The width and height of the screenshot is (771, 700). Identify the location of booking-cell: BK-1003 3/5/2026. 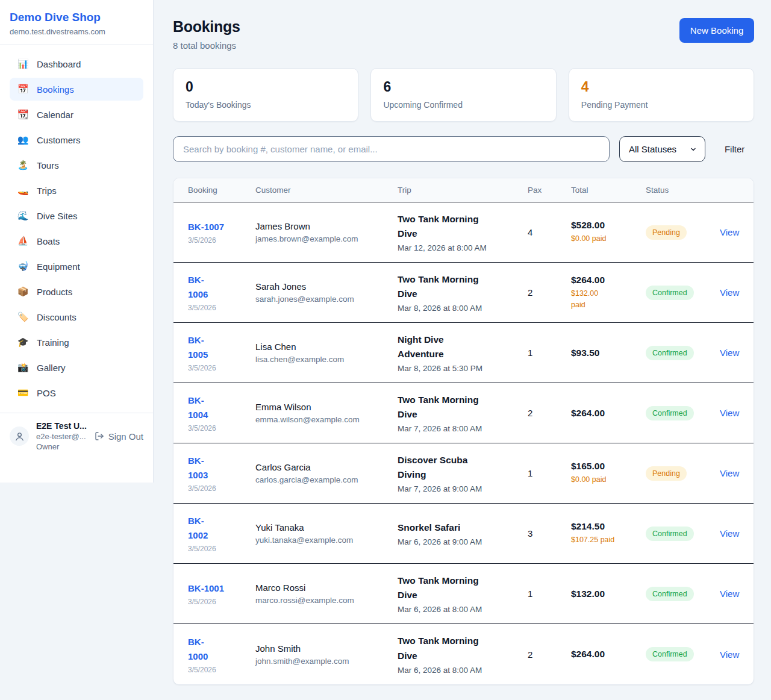
(222, 473).